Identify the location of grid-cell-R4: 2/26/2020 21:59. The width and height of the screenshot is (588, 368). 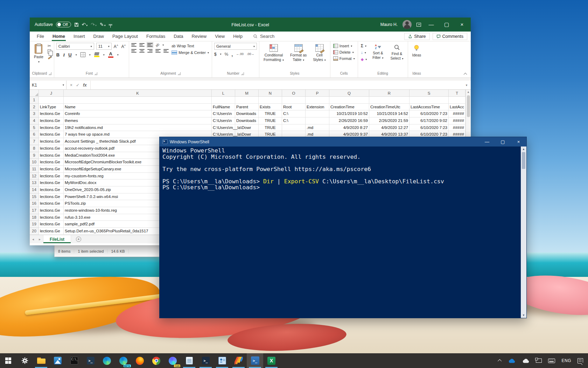
(389, 121).